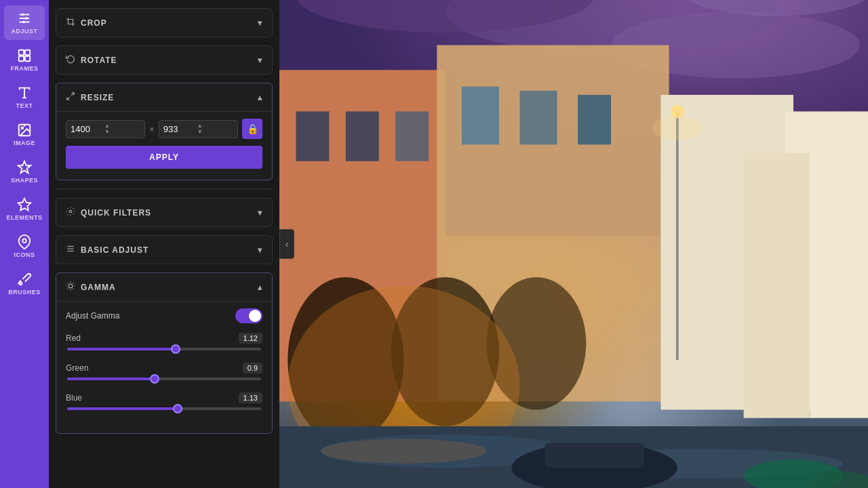 Image resolution: width=868 pixels, height=488 pixels. I want to click on red-slider-fill, so click(121, 349).